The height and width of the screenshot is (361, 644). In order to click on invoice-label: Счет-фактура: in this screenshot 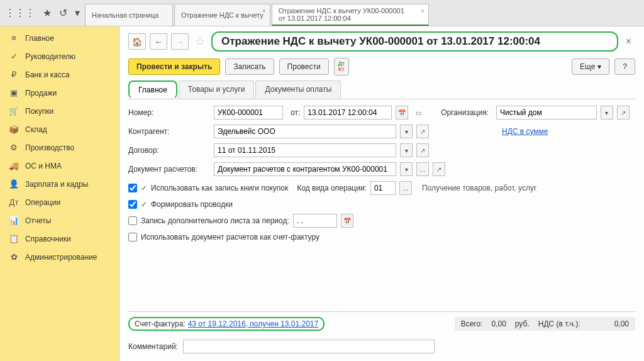, I will do `click(160, 324)`.